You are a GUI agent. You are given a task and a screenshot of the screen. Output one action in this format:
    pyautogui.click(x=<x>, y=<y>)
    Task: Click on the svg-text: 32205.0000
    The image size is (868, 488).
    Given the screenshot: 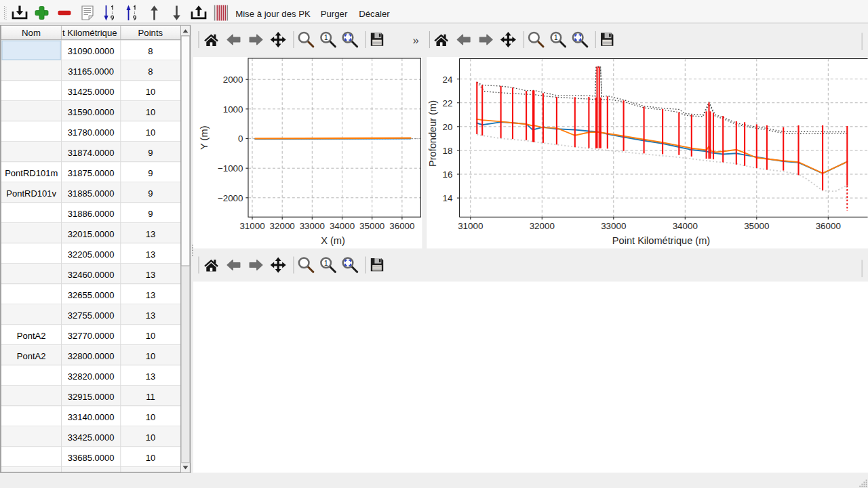 What is the action you would take?
    pyautogui.click(x=91, y=255)
    